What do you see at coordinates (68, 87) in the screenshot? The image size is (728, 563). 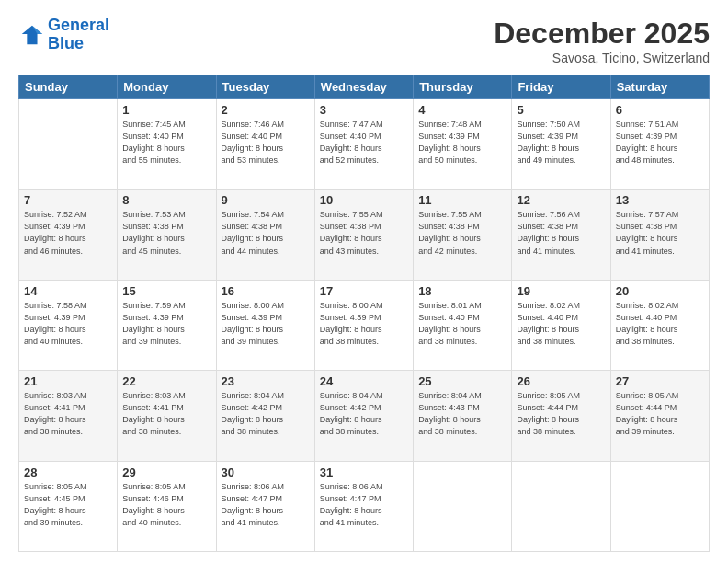 I see `header-sunday: Sunday` at bounding box center [68, 87].